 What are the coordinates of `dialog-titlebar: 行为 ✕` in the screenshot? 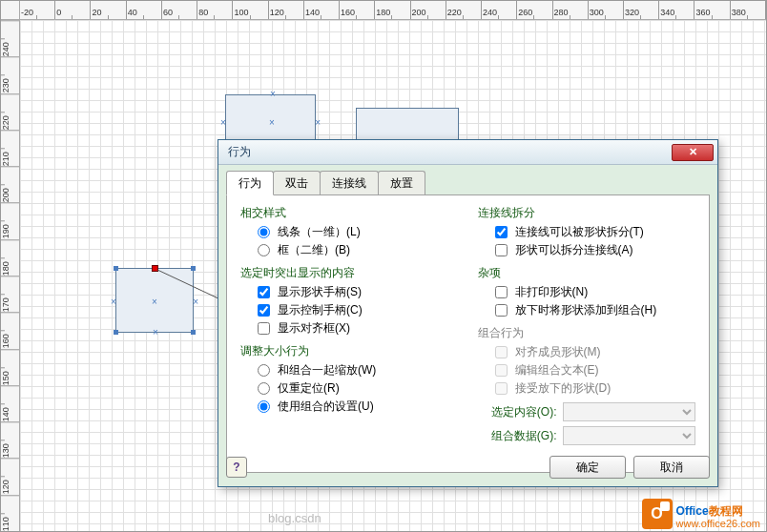 It's located at (467, 153).